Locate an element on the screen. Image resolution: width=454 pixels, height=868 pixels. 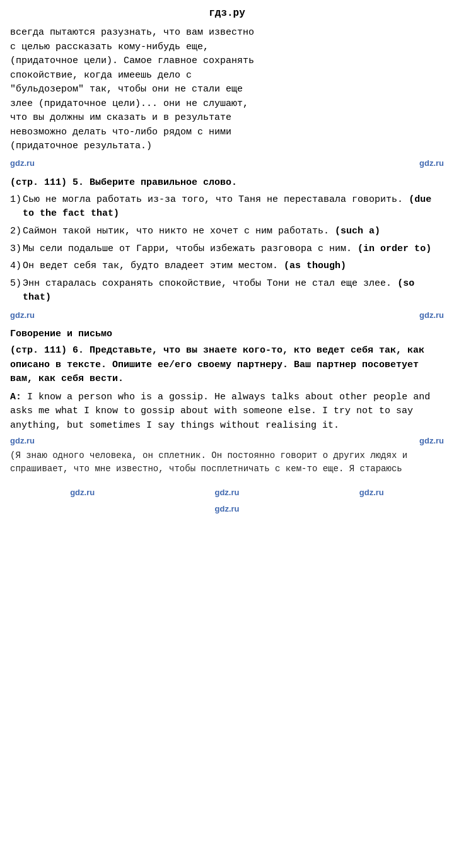
watermark-mid-left: gdz.ru is located at coordinates (23, 315).